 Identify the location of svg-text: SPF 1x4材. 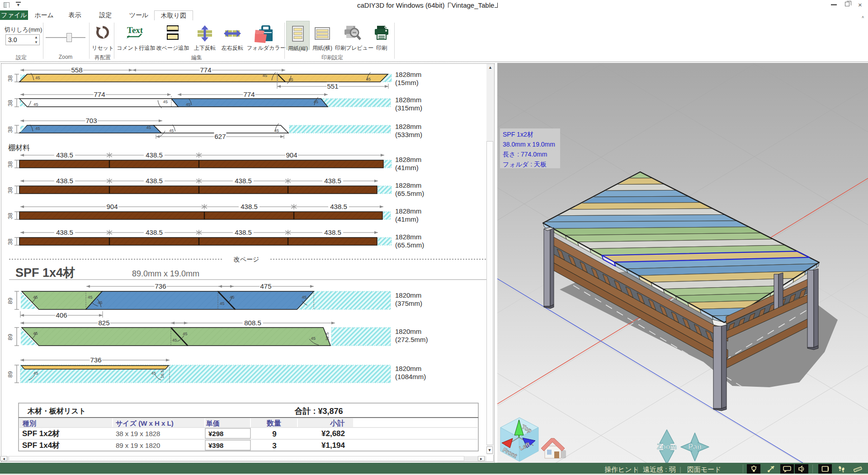
(45, 273).